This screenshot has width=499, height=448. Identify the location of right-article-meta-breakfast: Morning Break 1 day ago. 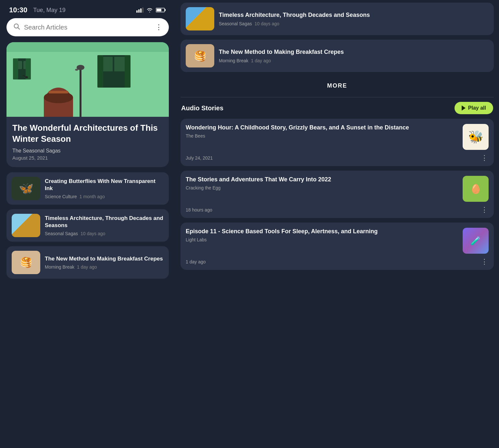
(354, 61).